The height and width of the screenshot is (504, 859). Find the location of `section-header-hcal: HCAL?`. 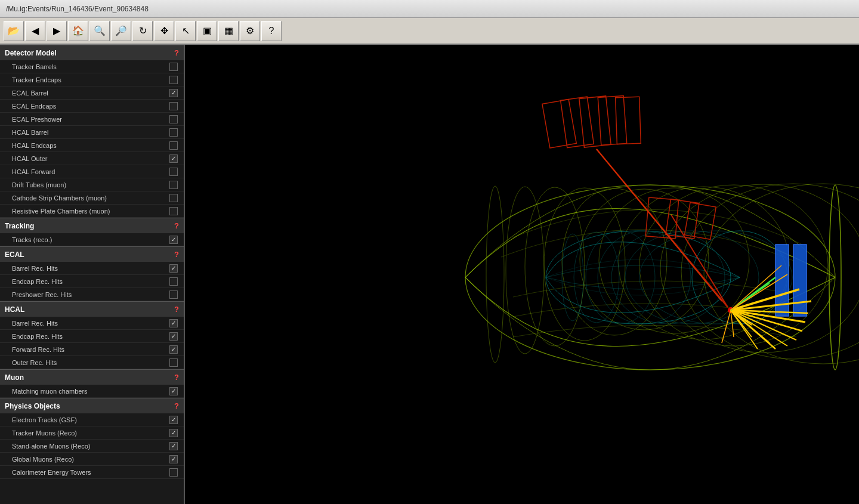

section-header-hcal: HCAL? is located at coordinates (92, 309).